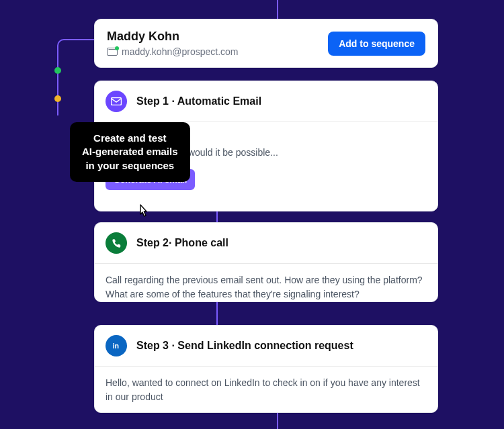 Image resolution: width=504 pixels, height=429 pixels. I want to click on step-body: Call regarding the previous email sent o…, so click(266, 287).